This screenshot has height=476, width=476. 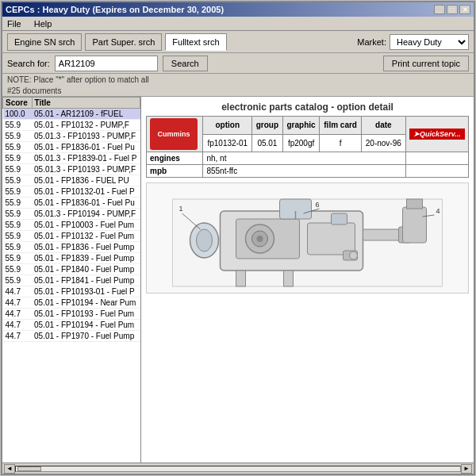 I want to click on window-title: CEPCs : Heavy Duty (Expires on December …, so click(x=114, y=10).